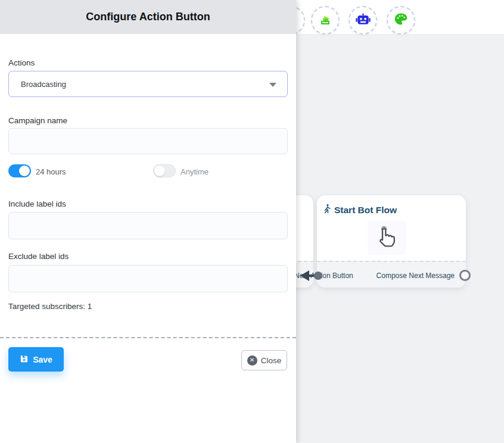 This screenshot has width=504, height=443. Describe the element at coordinates (51, 171) in the screenshot. I see `switch-24-hours-label: 24 hours` at that location.